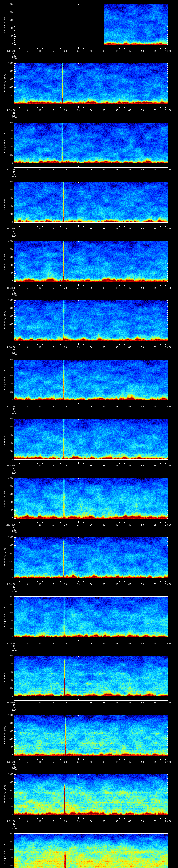  Describe the element at coordinates (169, 170) in the screenshot. I see `end-time-label: 12:00` at that location.